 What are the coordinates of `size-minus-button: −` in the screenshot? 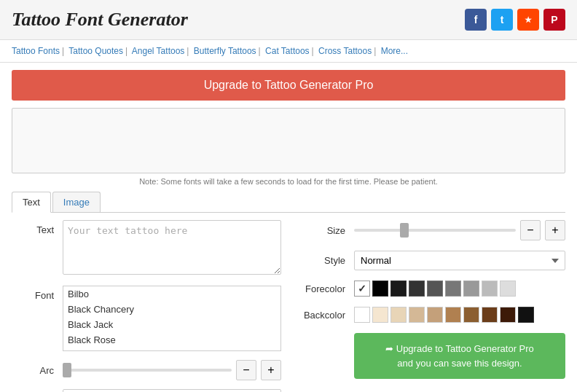 It's located at (530, 230).